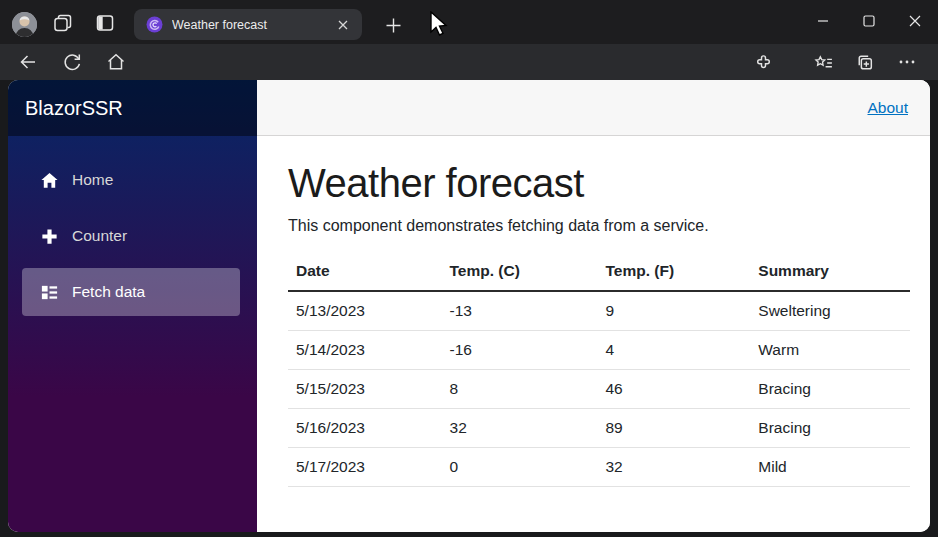 This screenshot has height=537, width=938. Describe the element at coordinates (100, 236) in the screenshot. I see `sidebar-item-label: Counter` at that location.